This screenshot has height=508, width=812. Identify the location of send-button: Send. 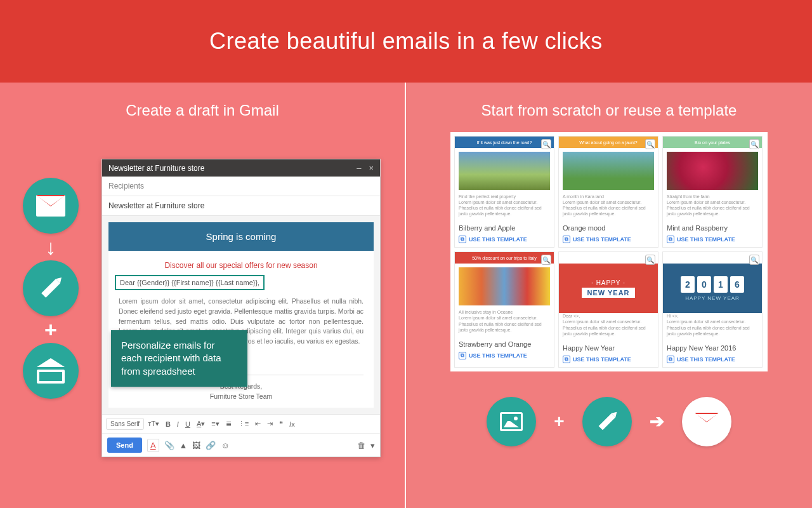
(124, 445).